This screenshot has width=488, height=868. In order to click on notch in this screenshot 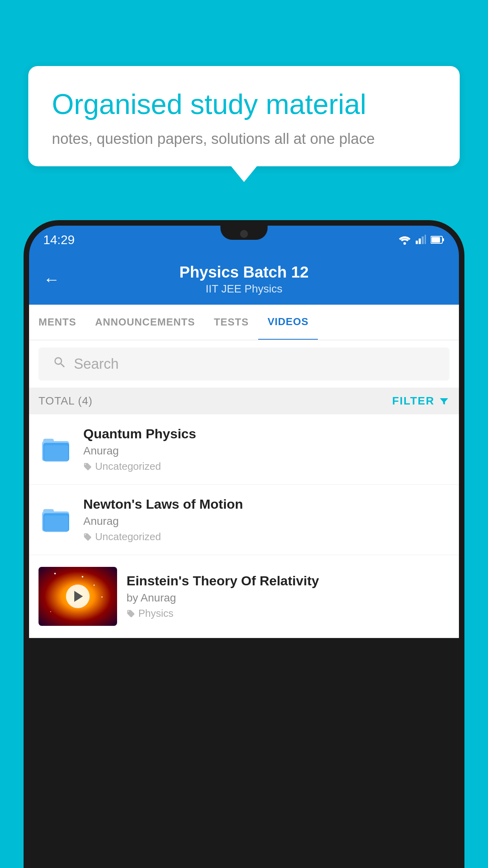, I will do `click(244, 233)`.